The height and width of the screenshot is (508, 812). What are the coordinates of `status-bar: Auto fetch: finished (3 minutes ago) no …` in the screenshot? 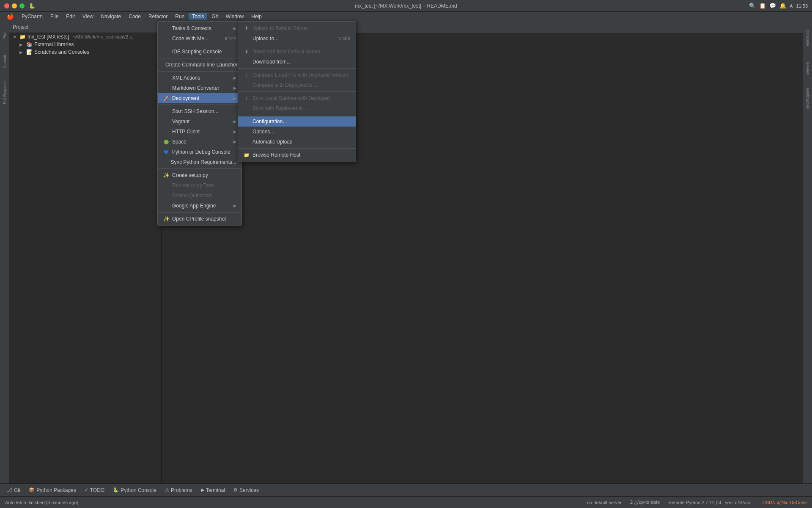 It's located at (406, 502).